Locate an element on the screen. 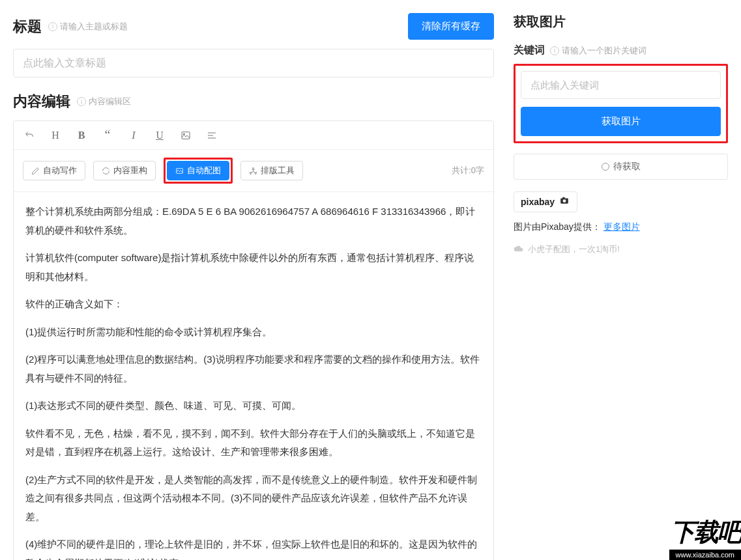  article-title-input is located at coordinates (254, 63).